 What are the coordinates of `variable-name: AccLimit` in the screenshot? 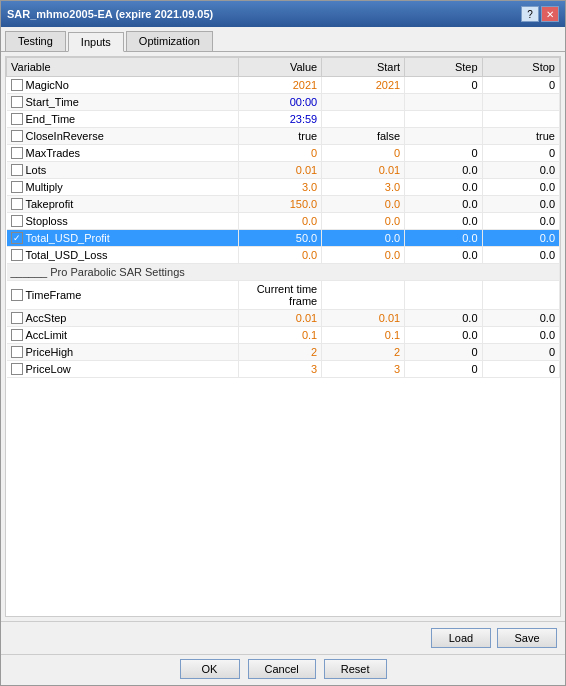 It's located at (47, 335).